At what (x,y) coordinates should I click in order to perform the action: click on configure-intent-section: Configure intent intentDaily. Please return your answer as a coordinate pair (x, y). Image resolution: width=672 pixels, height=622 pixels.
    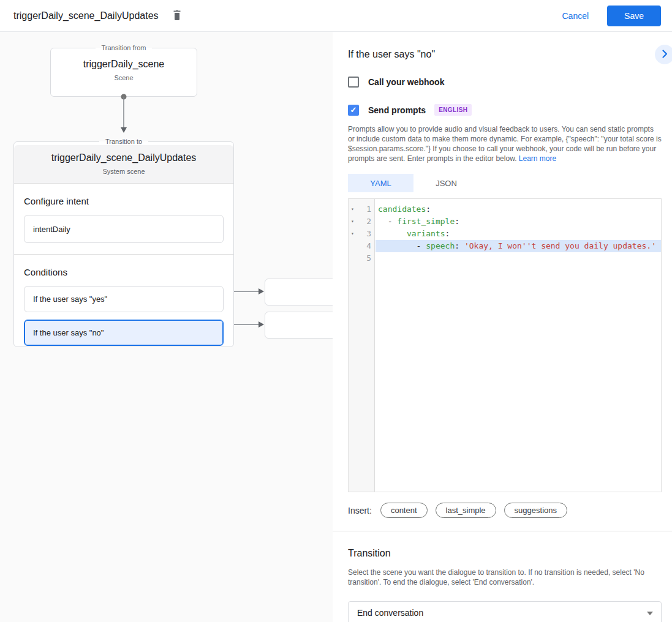
    Looking at the image, I should click on (124, 219).